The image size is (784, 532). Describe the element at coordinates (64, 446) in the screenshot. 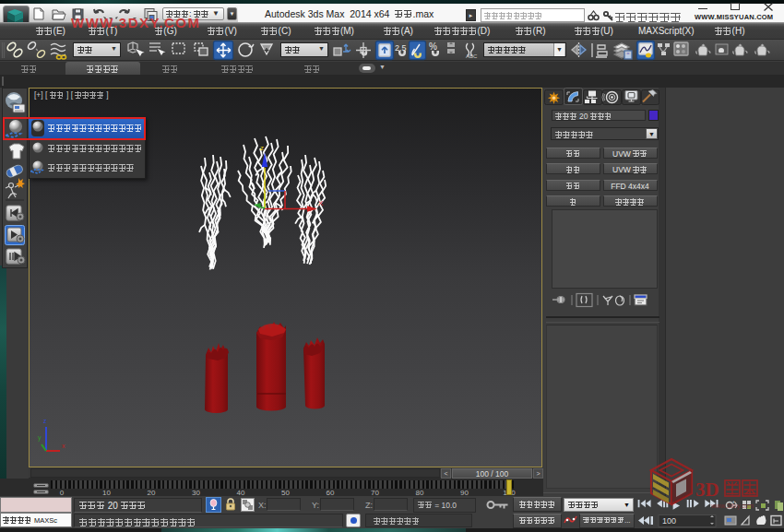

I see `svg-text: x` at that location.